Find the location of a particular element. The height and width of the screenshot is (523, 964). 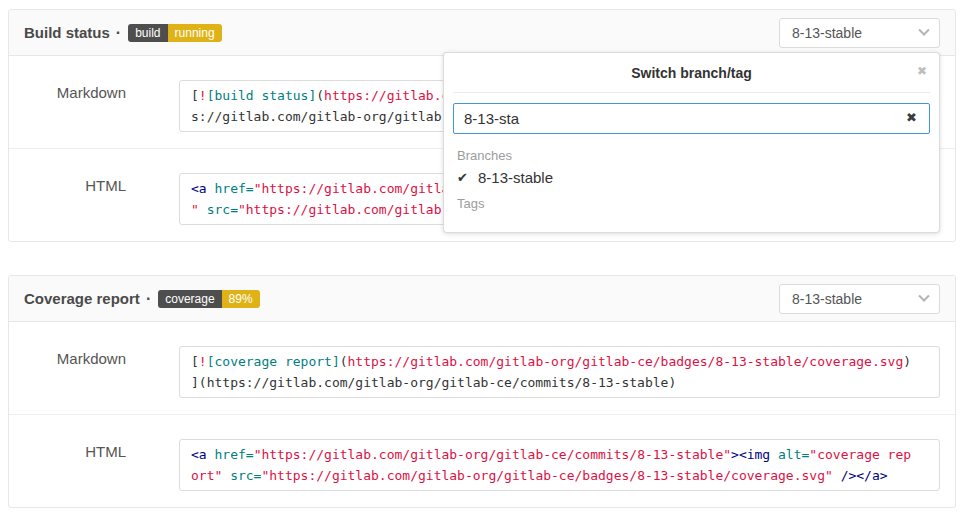

code-line: ](https://gitlab.com/gitlab-org/gitlab-c… is located at coordinates (560, 382).